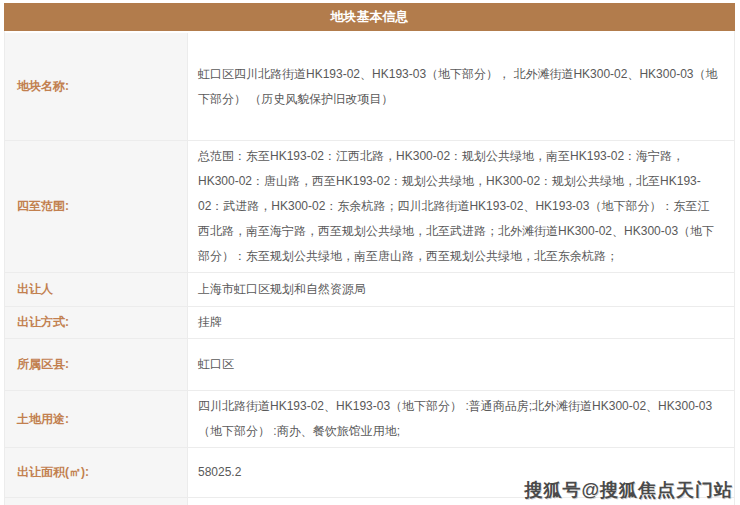 Image resolution: width=740 pixels, height=505 pixels. What do you see at coordinates (461, 290) in the screenshot?
I see `field-value: 上海市虹口区规划和自然资源局` at bounding box center [461, 290].